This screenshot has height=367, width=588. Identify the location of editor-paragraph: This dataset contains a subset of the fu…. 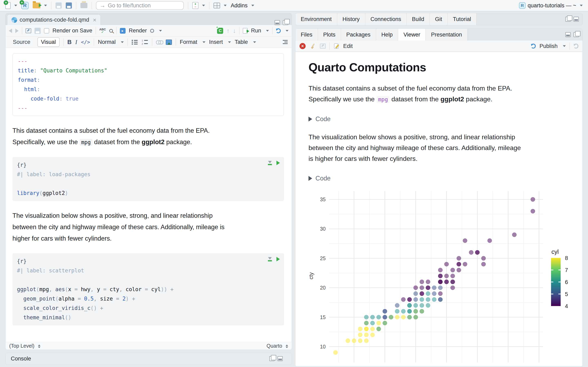
(152, 136).